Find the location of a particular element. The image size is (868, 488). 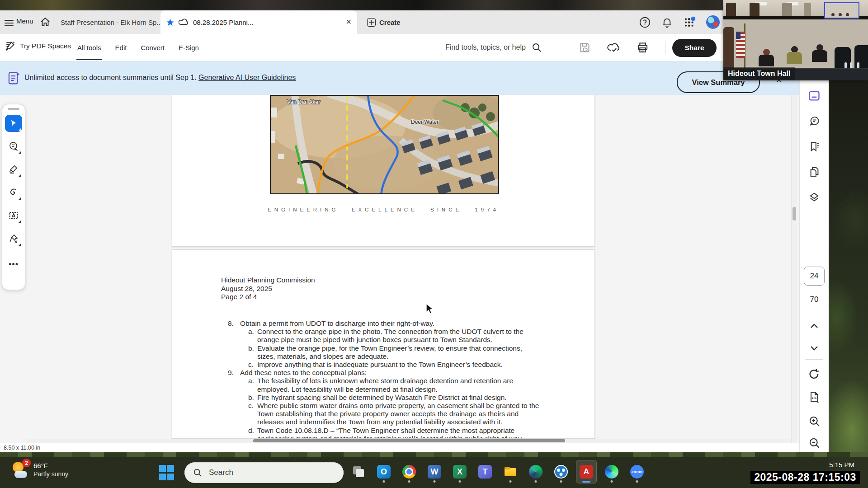

weather-widget: 2 66°F Partly sunny is located at coordinates (40, 469).